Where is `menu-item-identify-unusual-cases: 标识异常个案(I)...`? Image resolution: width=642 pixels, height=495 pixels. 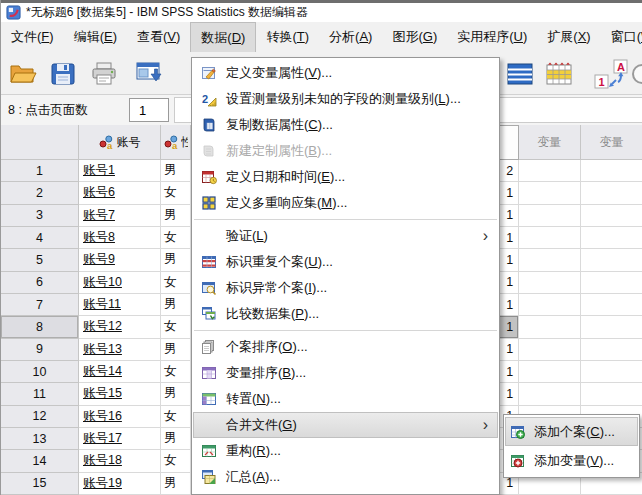
menu-item-identify-unusual-cases: 标识异常个案(I)... is located at coordinates (346, 288).